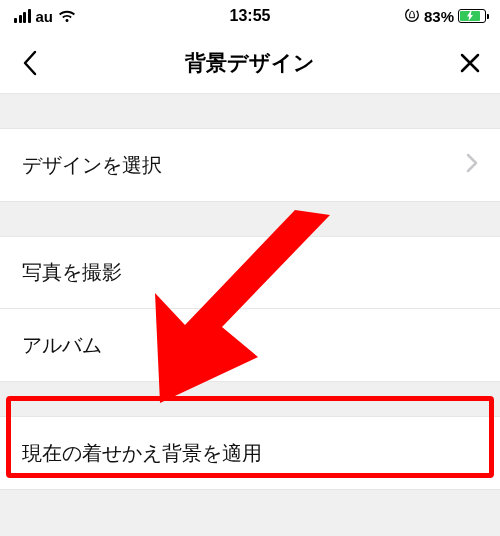  Describe the element at coordinates (470, 63) in the screenshot. I see `close-button` at that location.